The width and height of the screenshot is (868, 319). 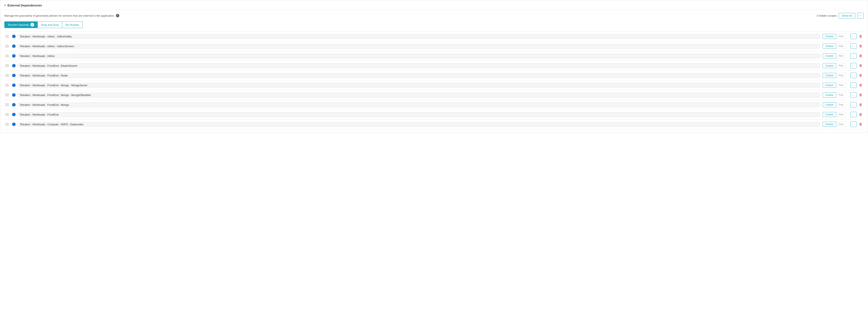 I want to click on scope-label: Tetration : Workloads : Adhoc : AdhocKaf…, so click(x=419, y=36).